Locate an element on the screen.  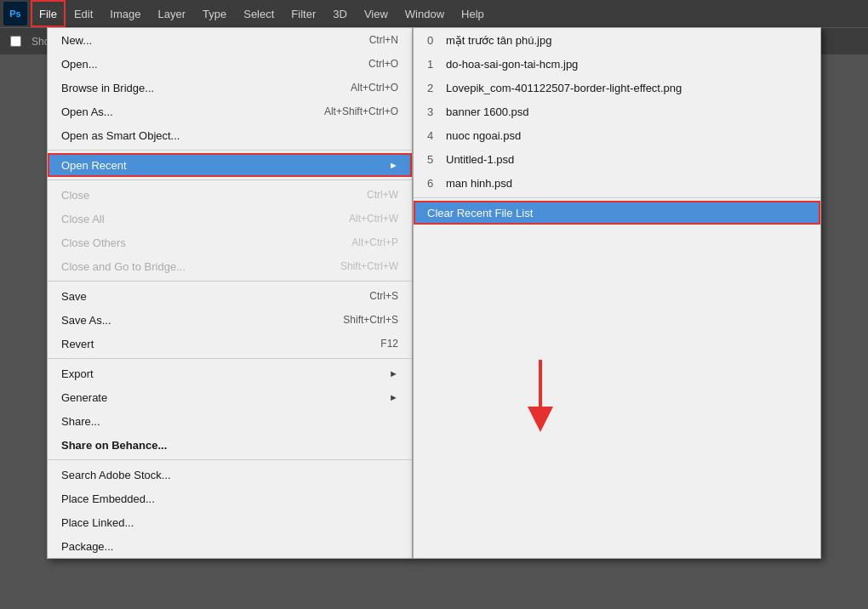
menu-search-stock: Search Adobe Stock... is located at coordinates (230, 475).